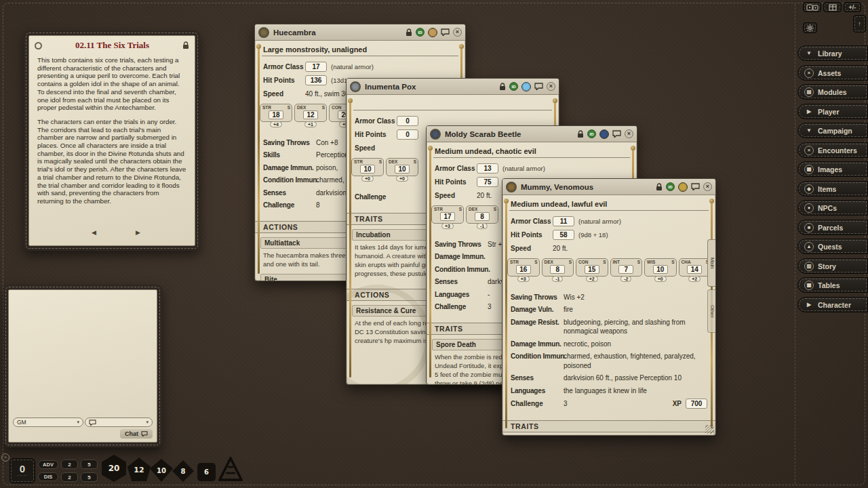 Image resolution: width=868 pixels, height=488 pixels. What do you see at coordinates (564, 235) in the screenshot?
I see `hit-points-value: 58` at bounding box center [564, 235].